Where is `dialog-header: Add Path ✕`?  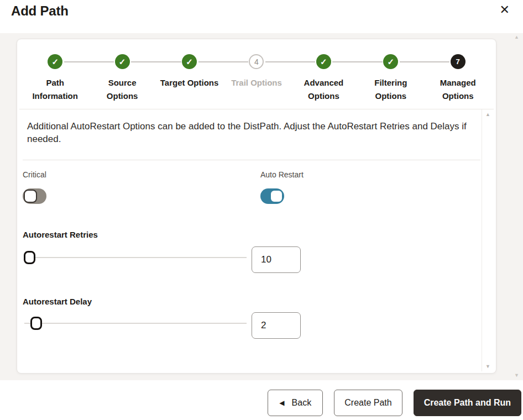 dialog-header: Add Path ✕ is located at coordinates (262, 17).